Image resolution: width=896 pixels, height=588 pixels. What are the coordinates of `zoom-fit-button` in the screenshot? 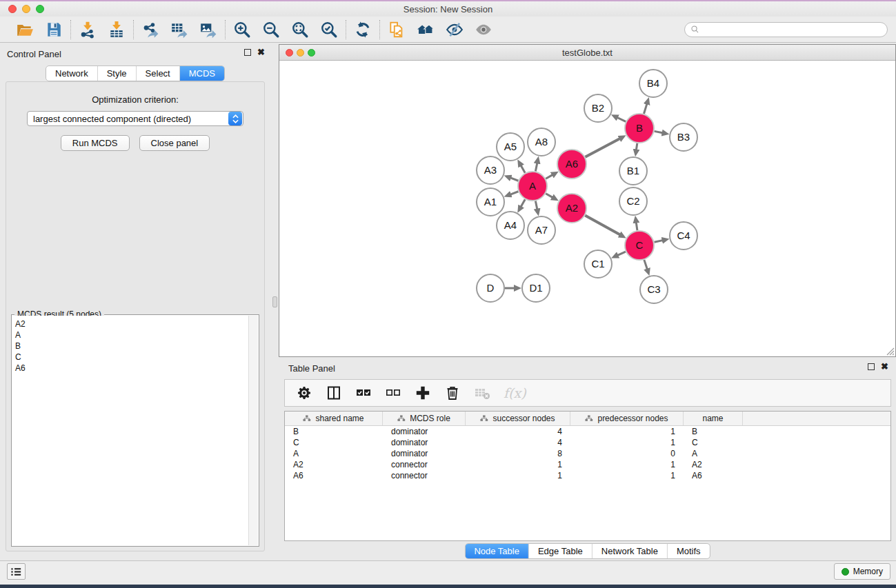 It's located at (300, 30).